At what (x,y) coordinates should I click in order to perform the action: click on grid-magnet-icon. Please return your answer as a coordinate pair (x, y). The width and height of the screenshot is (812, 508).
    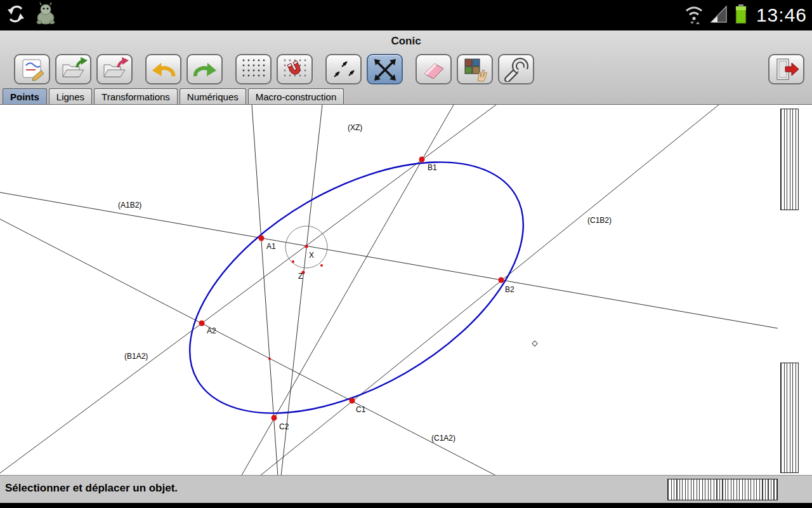
    Looking at the image, I should click on (295, 69).